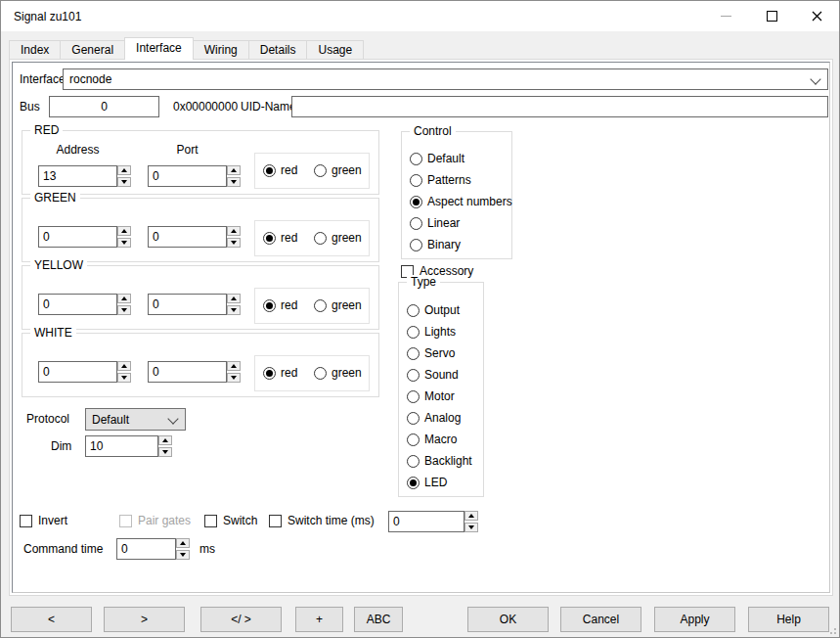  Describe the element at coordinates (183, 549) in the screenshot. I see `command-time-spinner` at that location.